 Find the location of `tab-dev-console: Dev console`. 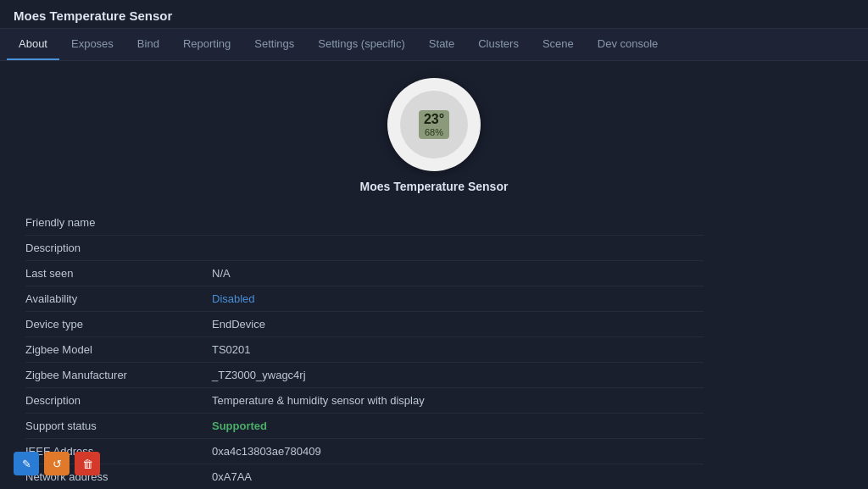

tab-dev-console: Dev console is located at coordinates (628, 44).